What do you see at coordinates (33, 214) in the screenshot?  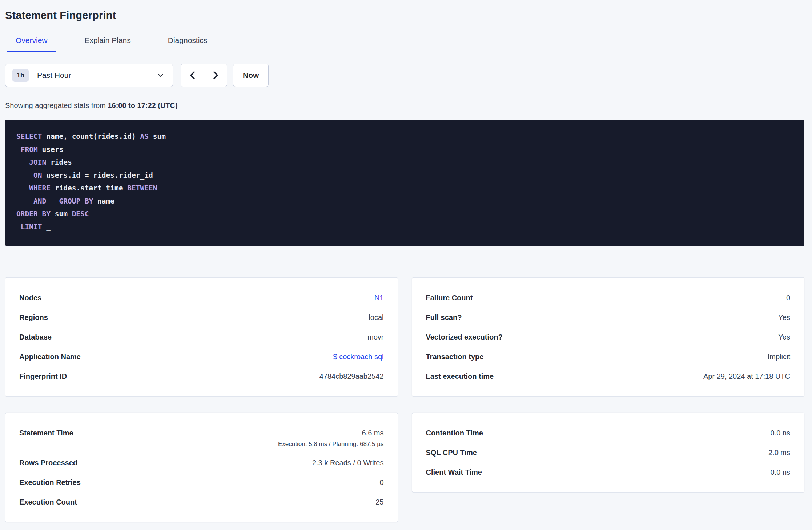 I see `sql-keyword: ORDER BY` at bounding box center [33, 214].